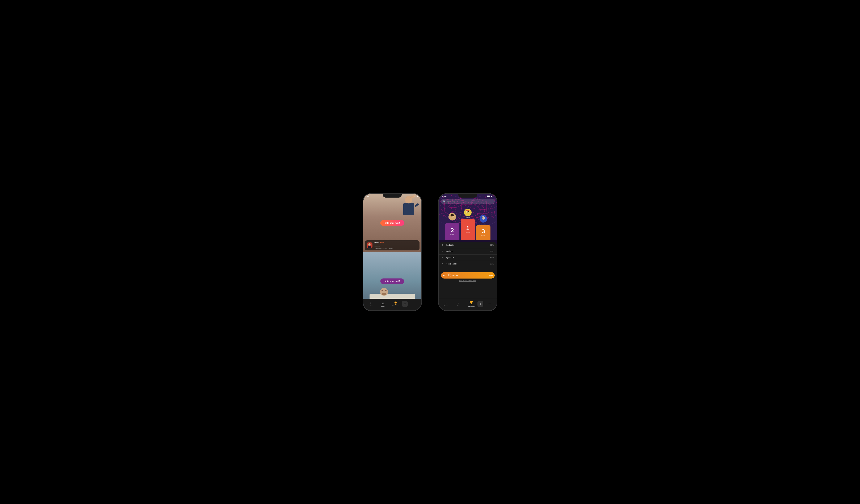 The image size is (860, 504). What do you see at coordinates (471, 306) in the screenshot?
I see `tab-classement-label-2: Classement` at bounding box center [471, 306].